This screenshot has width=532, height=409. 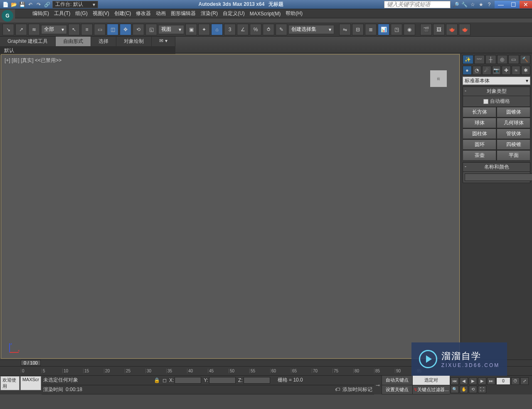 I want to click on unlink-tool-icon: ↗, so click(x=21, y=30).